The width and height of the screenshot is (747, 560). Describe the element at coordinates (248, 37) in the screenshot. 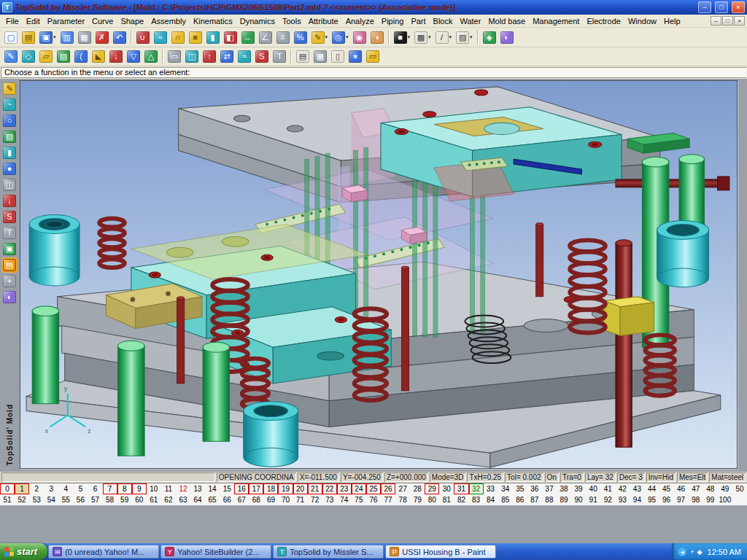

I see `measure-button: ↔` at that location.